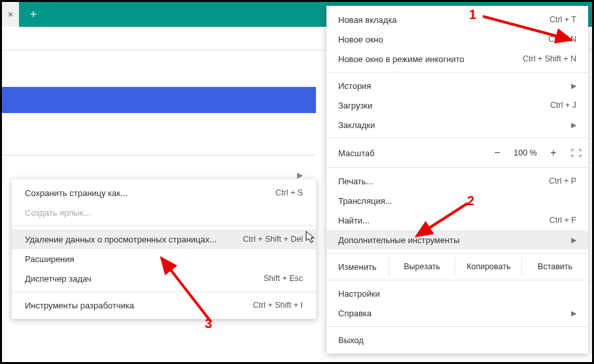 The height and width of the screenshot is (364, 594). Describe the element at coordinates (283, 278) in the screenshot. I see `menu-shortcut: Shift + Esc` at that location.